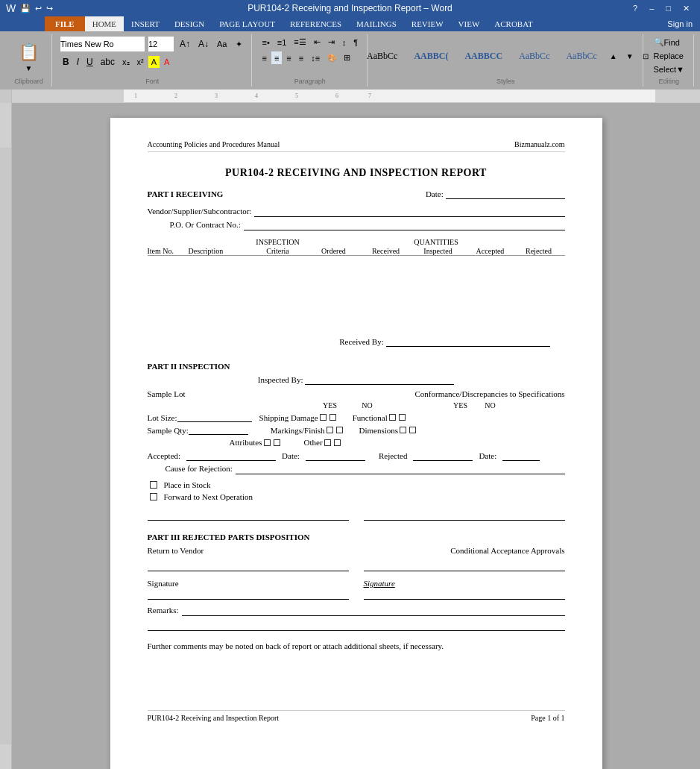  I want to click on superscript-btn: x², so click(140, 62).